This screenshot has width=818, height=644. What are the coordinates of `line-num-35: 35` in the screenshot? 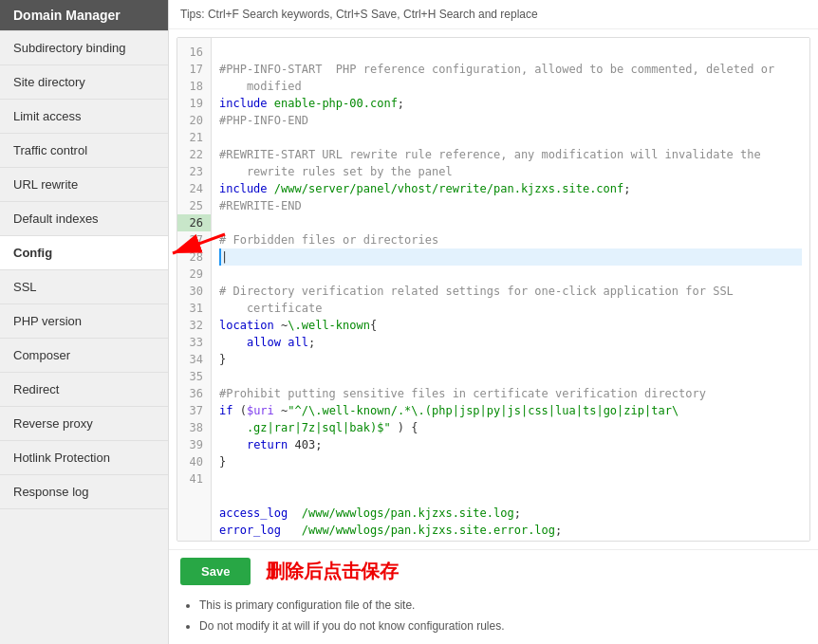 It's located at (194, 377).